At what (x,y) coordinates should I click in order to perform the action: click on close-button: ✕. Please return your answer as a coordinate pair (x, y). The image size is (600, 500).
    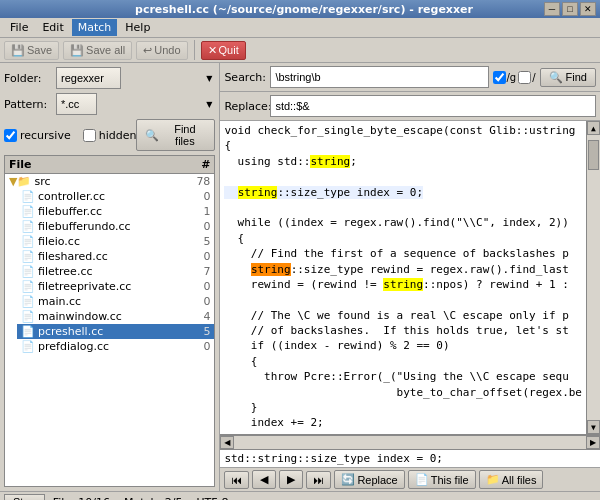
    Looking at the image, I should click on (588, 9).